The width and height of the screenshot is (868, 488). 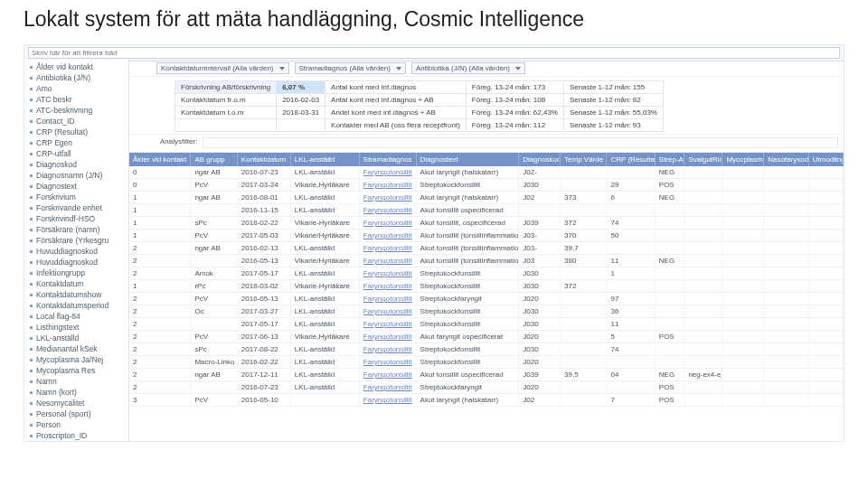 I want to click on tree-item: Diagnosnamn (J/N), so click(x=78, y=175).